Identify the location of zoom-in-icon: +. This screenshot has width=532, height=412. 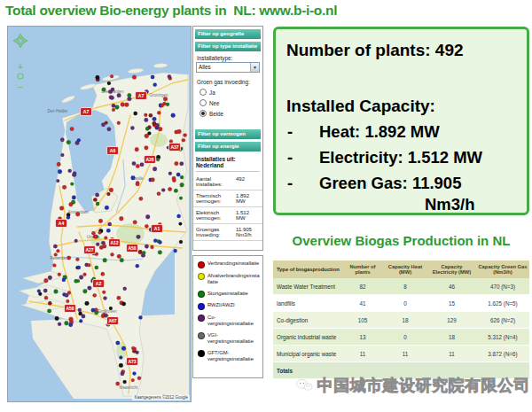
(20, 67).